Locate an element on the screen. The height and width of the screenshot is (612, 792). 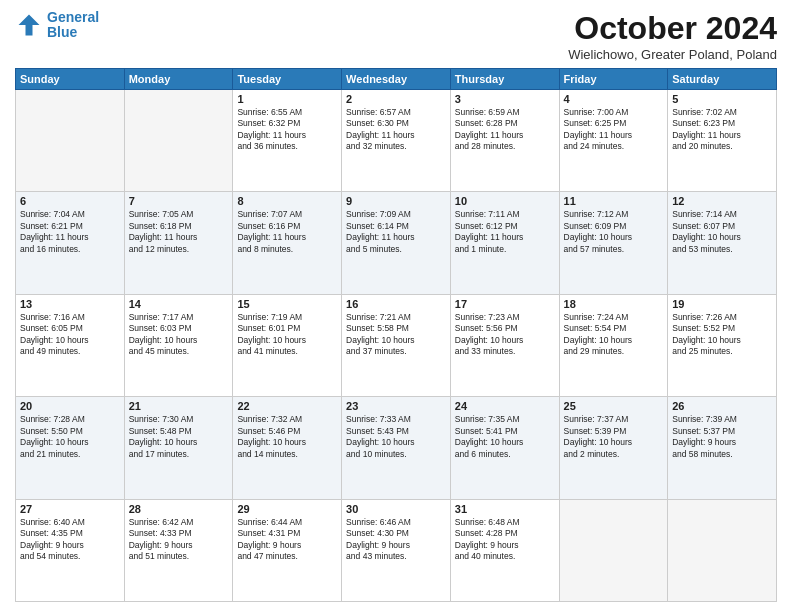
logo: General Blue is located at coordinates (57, 26).